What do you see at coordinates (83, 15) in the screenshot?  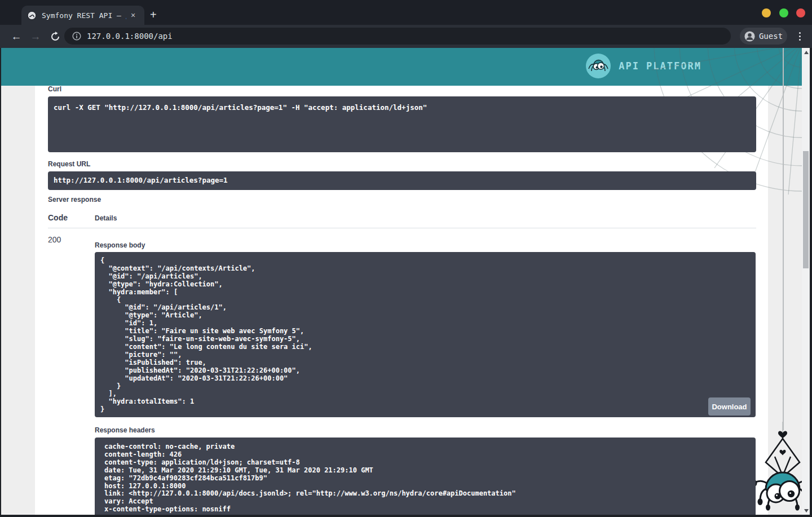 I see `browser-tab: Symfony REST API – / ×` at bounding box center [83, 15].